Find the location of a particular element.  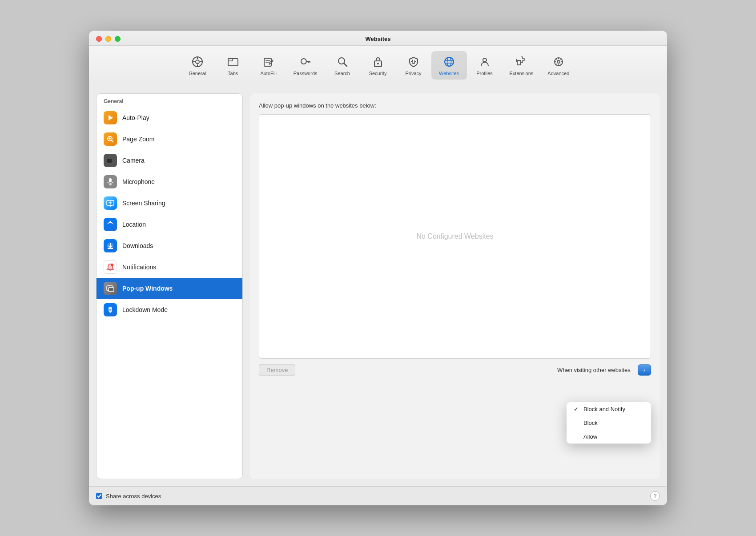

tab-extensions: Extensions is located at coordinates (522, 65).